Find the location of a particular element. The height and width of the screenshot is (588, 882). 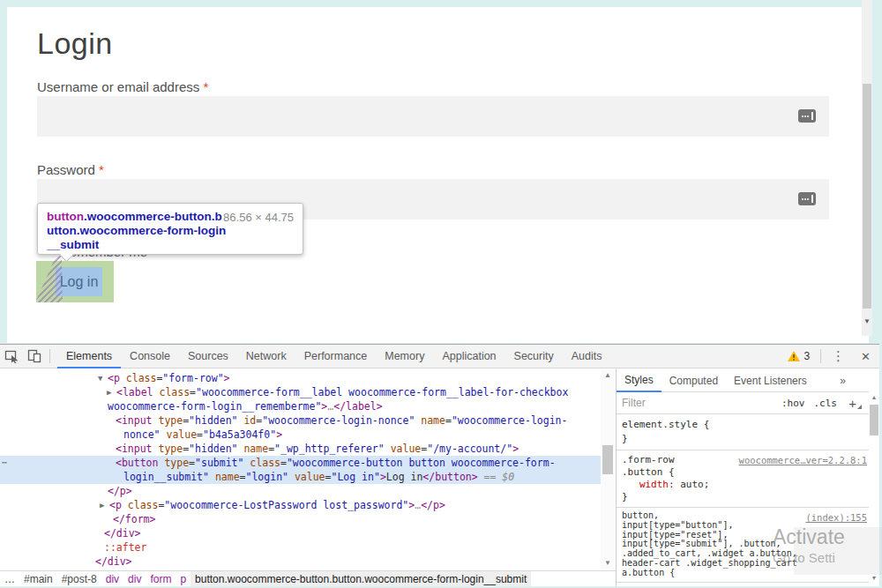

styles-filter-row: :hov.cls + is located at coordinates (743, 404).